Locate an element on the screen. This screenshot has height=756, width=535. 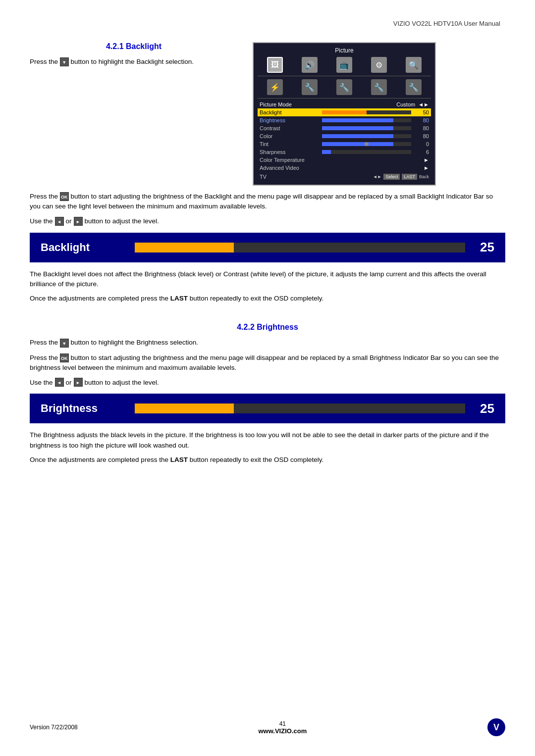
tv-icon-2e: 🔧 is located at coordinates (414, 87).